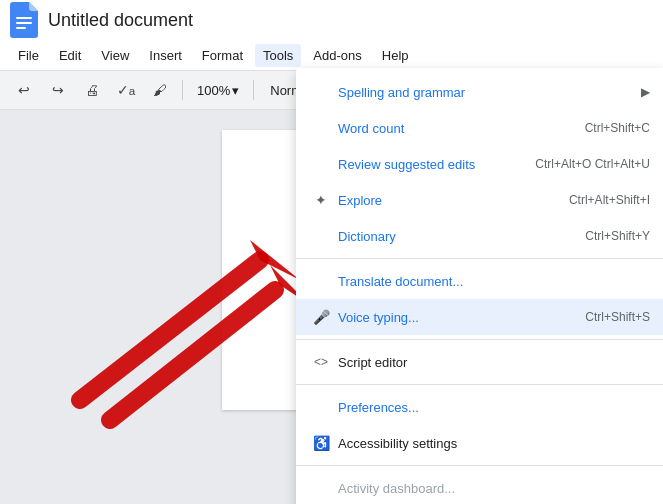 Image resolution: width=663 pixels, height=504 pixels. I want to click on translate-item: Translate document..., so click(480, 281).